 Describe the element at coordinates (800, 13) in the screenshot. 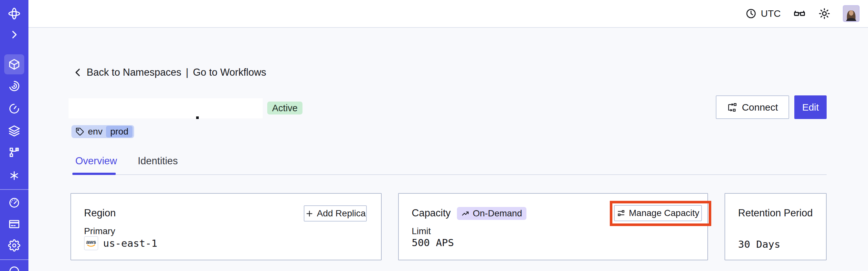

I see `glasses-icon` at that location.